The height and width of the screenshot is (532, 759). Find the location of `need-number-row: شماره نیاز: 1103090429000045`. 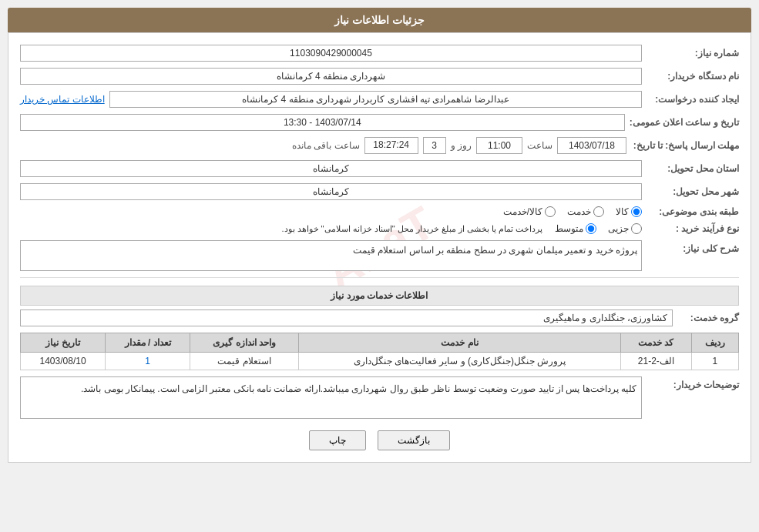

need-number-row: شماره نیاز: 1103090429000045 is located at coordinates (379, 53).